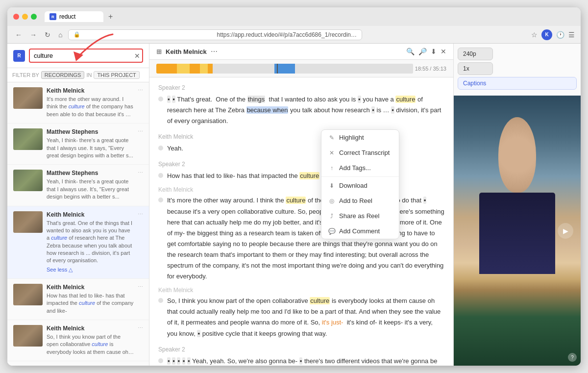 The width and height of the screenshot is (588, 373). Describe the element at coordinates (561, 35) in the screenshot. I see `history-icon: 🕐` at that location.